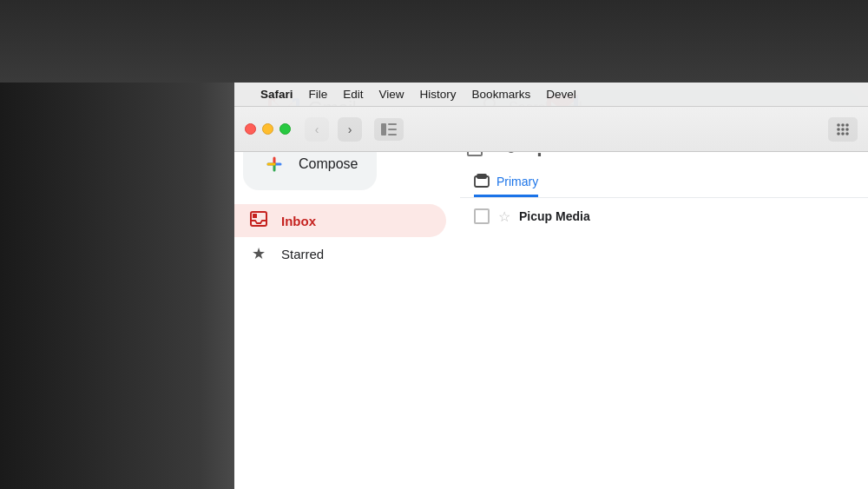  Describe the element at coordinates (340, 254) in the screenshot. I see `nav-starred: ★ Starred` at that location.